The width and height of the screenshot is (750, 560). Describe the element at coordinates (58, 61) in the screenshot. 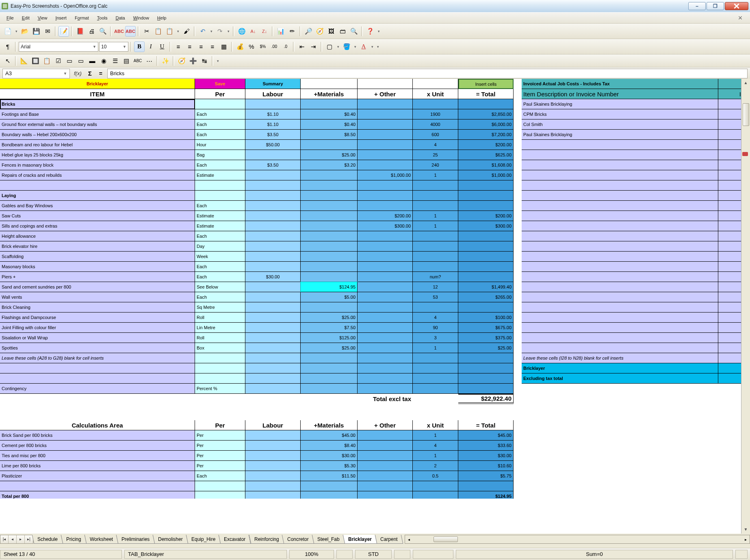

I see `checkbox-icon: ☑` at that location.